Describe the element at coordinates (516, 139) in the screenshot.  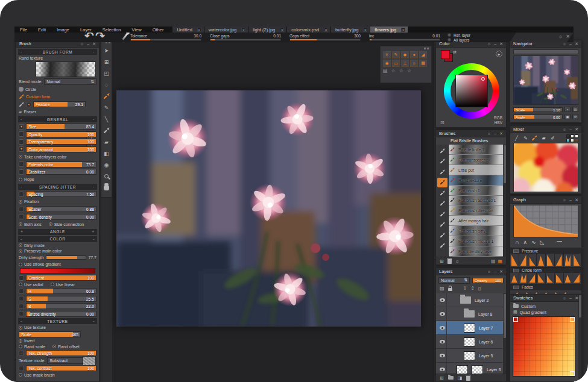
I see `mixer-line-tool: ╱` at that location.